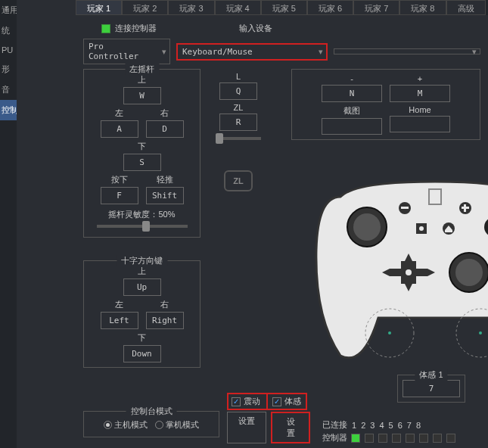 This screenshot has height=448, width=488. I want to click on lstick-up-key: W, so click(142, 95).